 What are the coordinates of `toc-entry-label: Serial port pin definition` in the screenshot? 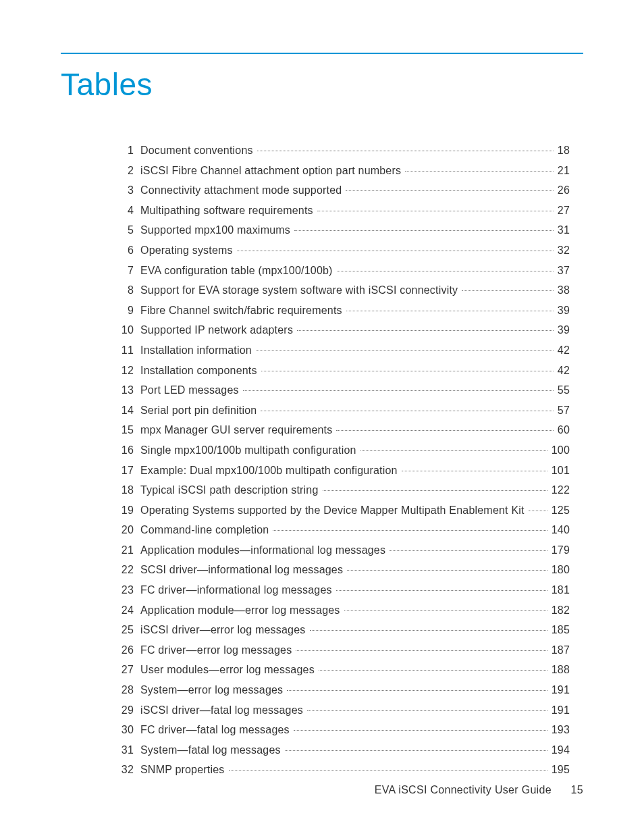 It's located at (198, 411).